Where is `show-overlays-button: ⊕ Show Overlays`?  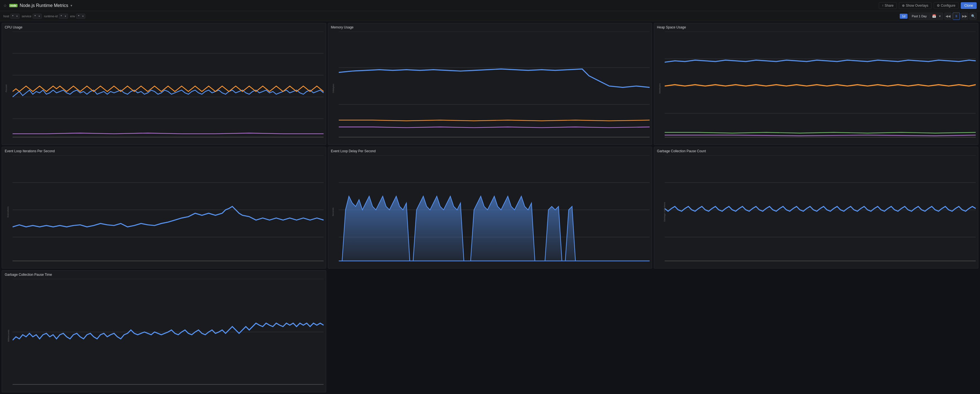
show-overlays-button: ⊕ Show Overlays is located at coordinates (915, 5).